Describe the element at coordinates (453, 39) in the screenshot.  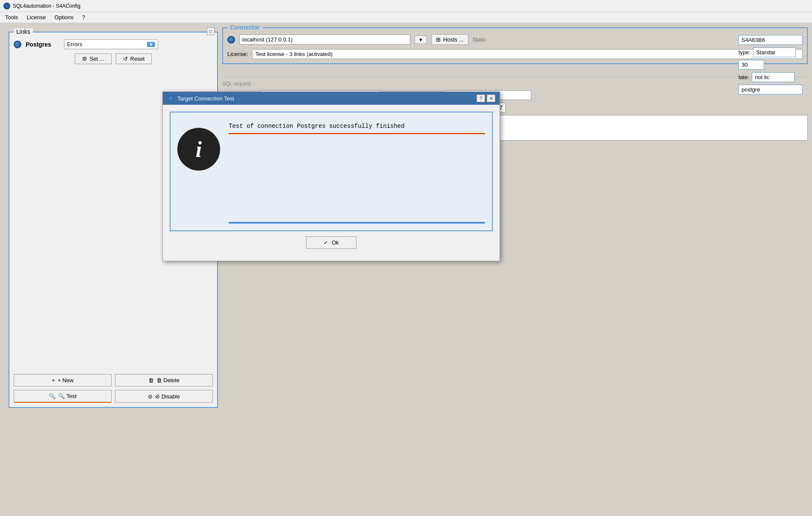
I see `hosts-button-label: Hosts ...` at that location.